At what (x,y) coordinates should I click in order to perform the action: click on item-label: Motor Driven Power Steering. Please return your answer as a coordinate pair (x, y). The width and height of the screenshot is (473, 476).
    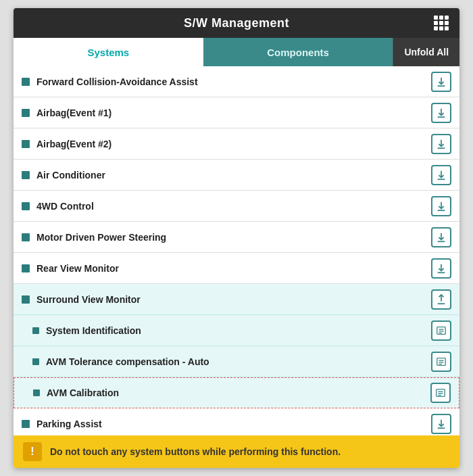
    Looking at the image, I should click on (234, 237).